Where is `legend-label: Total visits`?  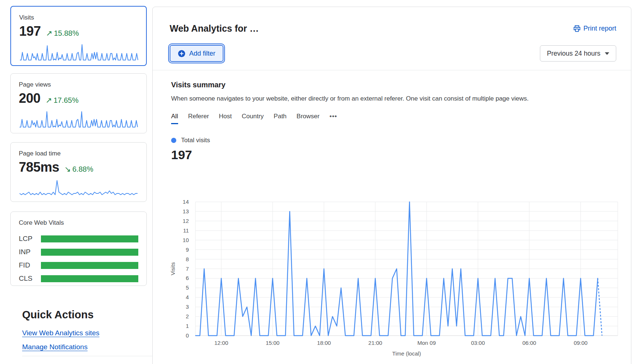 legend-label: Total visits is located at coordinates (195, 140).